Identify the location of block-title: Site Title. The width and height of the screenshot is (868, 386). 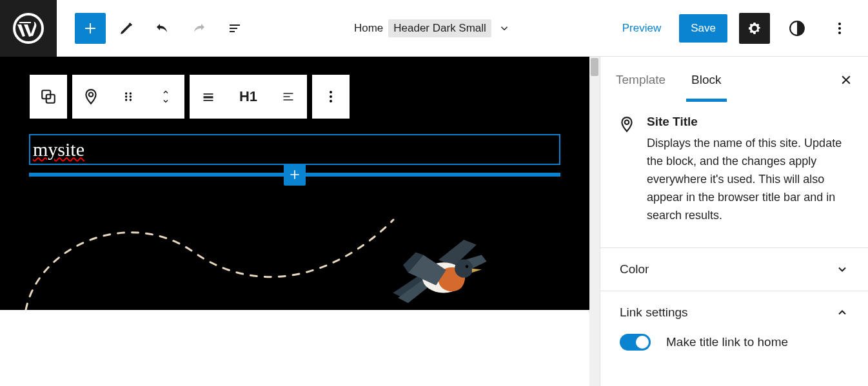
(745, 122).